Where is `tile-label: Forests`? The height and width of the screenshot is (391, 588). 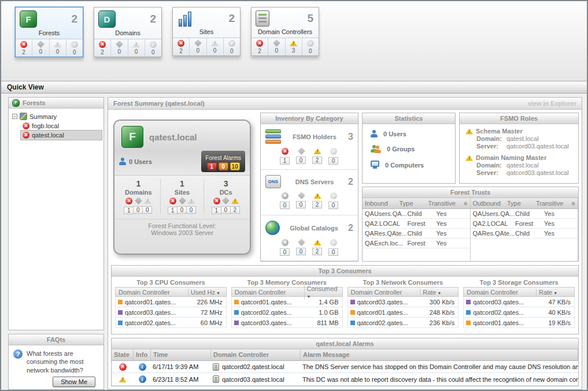 tile-label: Forests is located at coordinates (49, 33).